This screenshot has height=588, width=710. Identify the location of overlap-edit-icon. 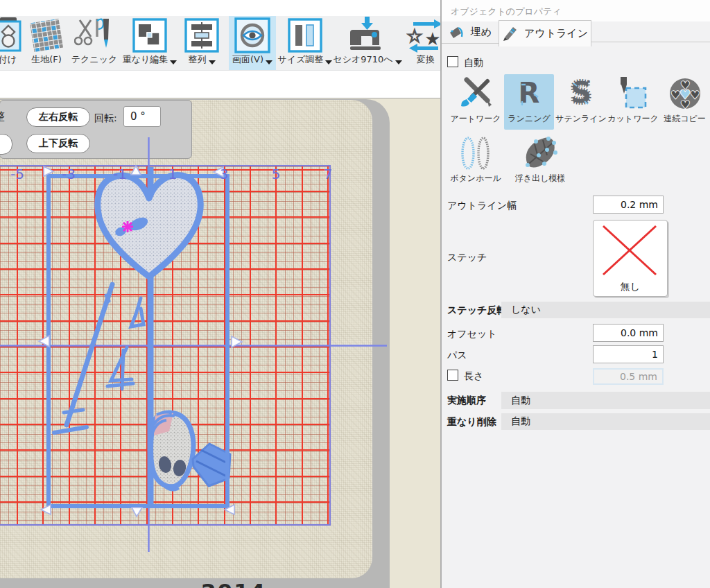
(150, 35).